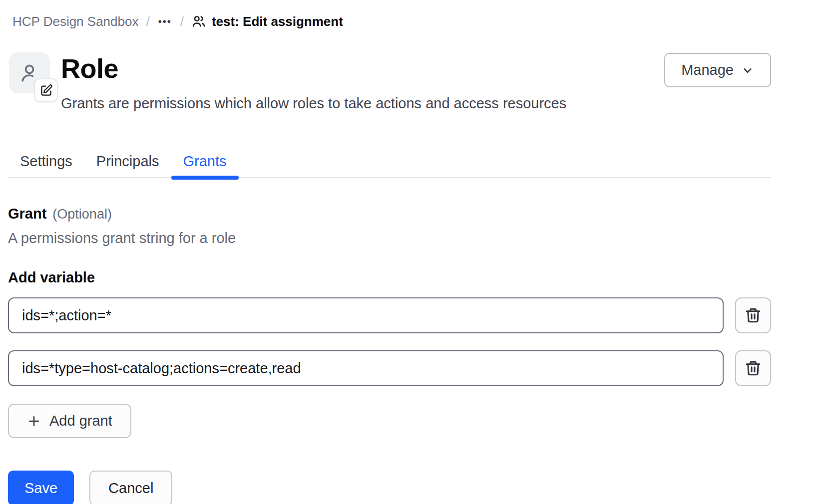 The width and height of the screenshot is (835, 504). I want to click on tab-principals: Principals, so click(128, 161).